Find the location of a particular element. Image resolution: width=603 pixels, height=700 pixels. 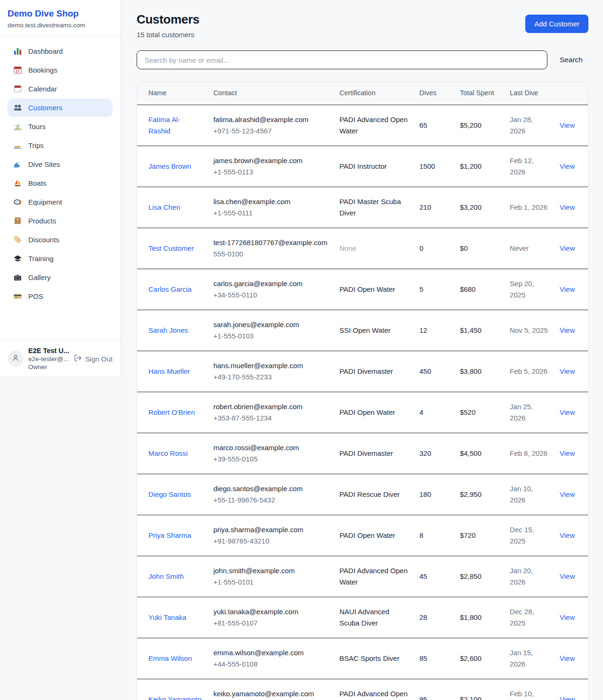

customer-email: james.brown@example.com is located at coordinates (271, 161).